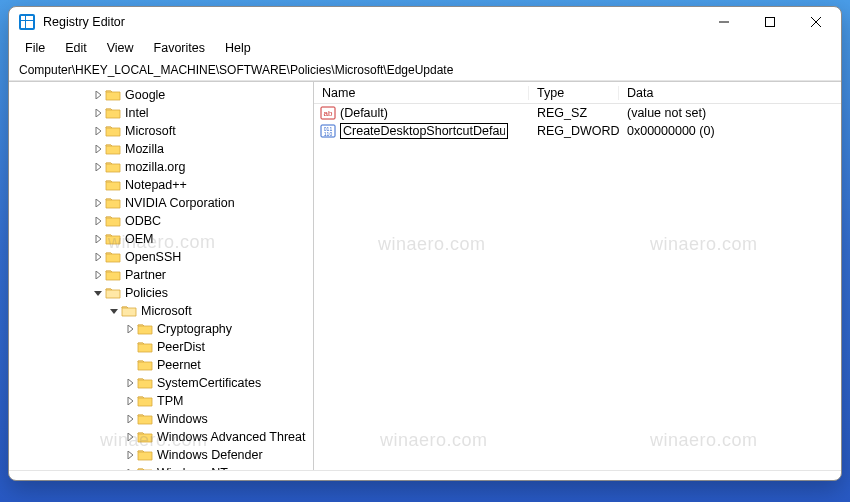 The image size is (850, 502). Describe the element at coordinates (425, 70) in the screenshot. I see `address-bar: Computer\HKEY_LOCAL_MACHINE\SOFTWARE\Pol…` at that location.